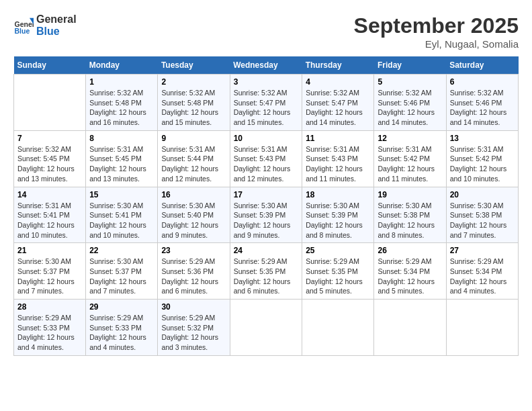 Image resolution: width=532 pixels, height=411 pixels. What do you see at coordinates (410, 66) in the screenshot?
I see `column-header-friday: Friday` at bounding box center [410, 66].